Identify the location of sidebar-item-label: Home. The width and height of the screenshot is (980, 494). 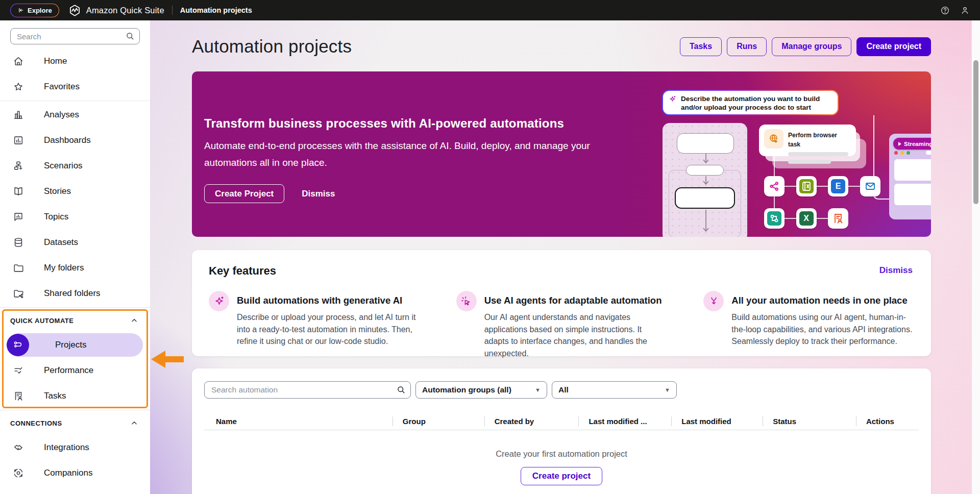
(55, 61).